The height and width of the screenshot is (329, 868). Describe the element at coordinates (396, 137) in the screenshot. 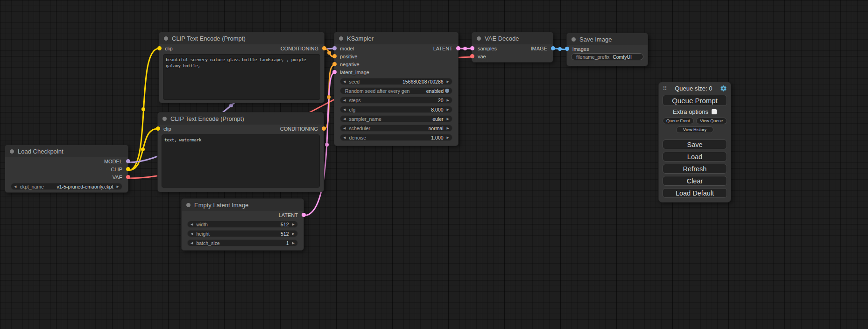

I see `denoise-widget: ◀ denoise 1.000 ▶` at that location.